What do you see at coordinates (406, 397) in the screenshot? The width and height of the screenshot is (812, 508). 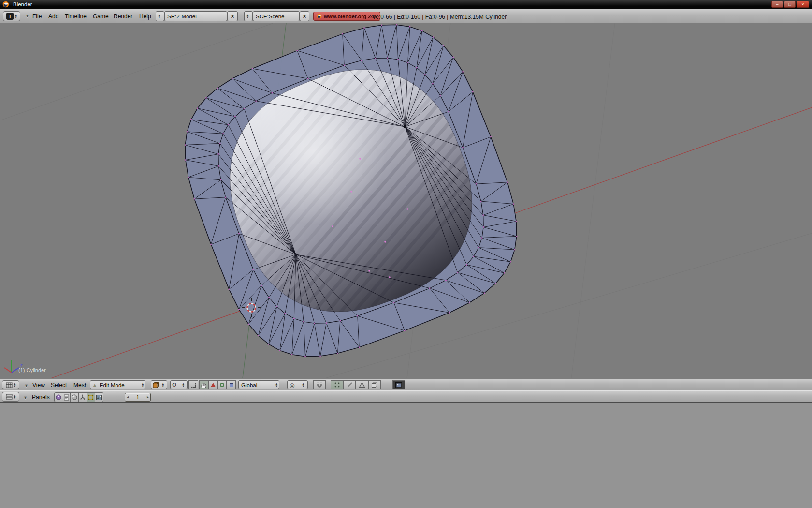 I see `buttons-header: ▴▾ ▼ Panels` at bounding box center [406, 397].